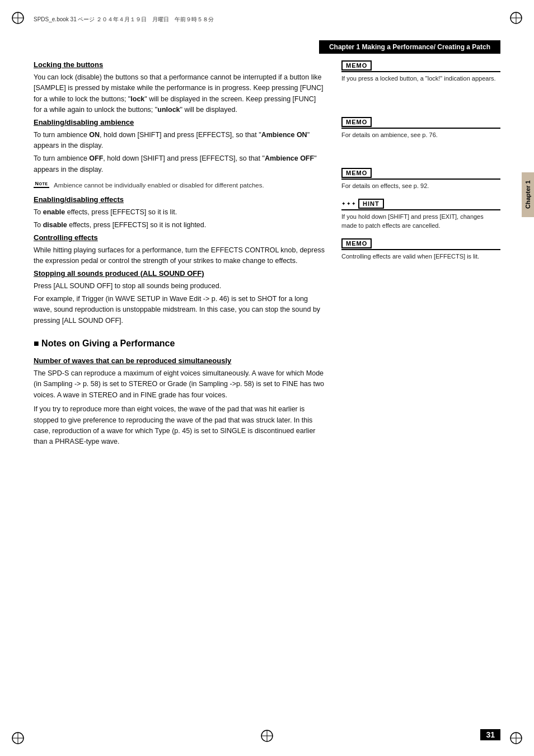  I want to click on memo-content-2: For details on ambience, see p. 76., so click(421, 135).